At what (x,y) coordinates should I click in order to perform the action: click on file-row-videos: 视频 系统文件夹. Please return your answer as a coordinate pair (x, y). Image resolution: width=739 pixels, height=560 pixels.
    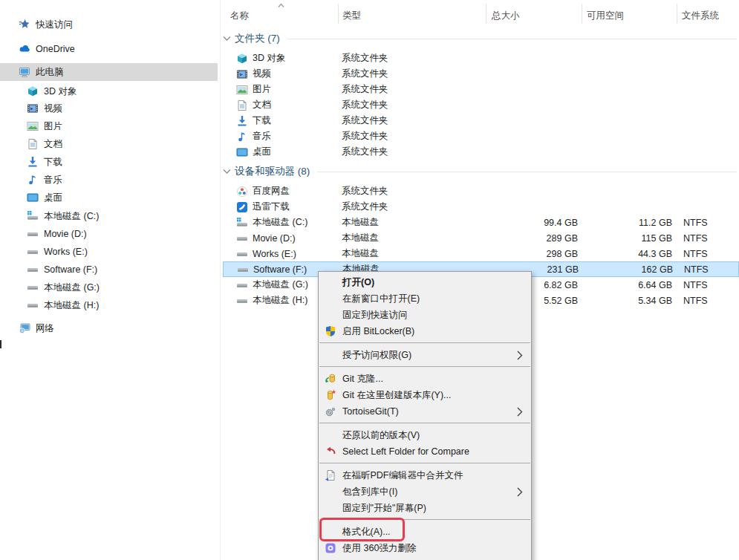
    Looking at the image, I should click on (481, 74).